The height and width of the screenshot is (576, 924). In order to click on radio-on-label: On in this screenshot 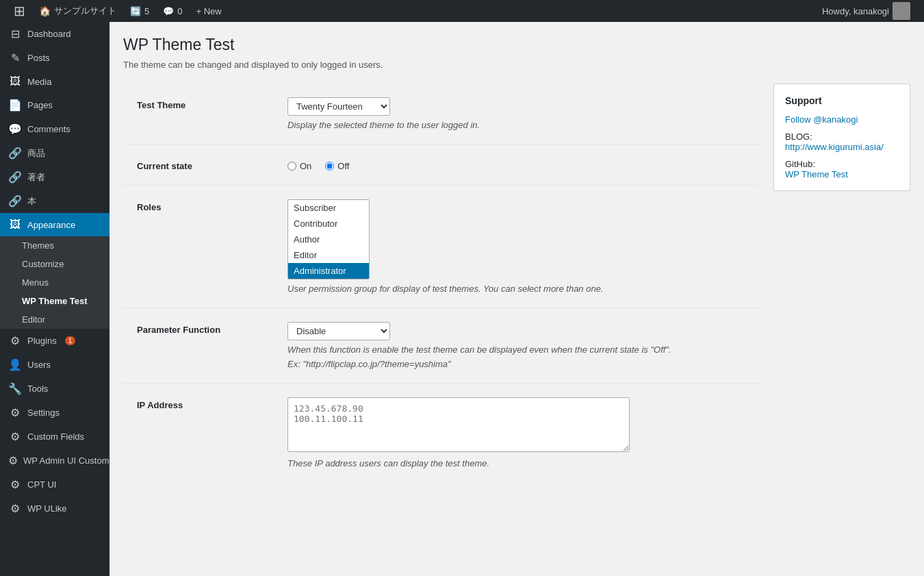, I will do `click(300, 166)`.